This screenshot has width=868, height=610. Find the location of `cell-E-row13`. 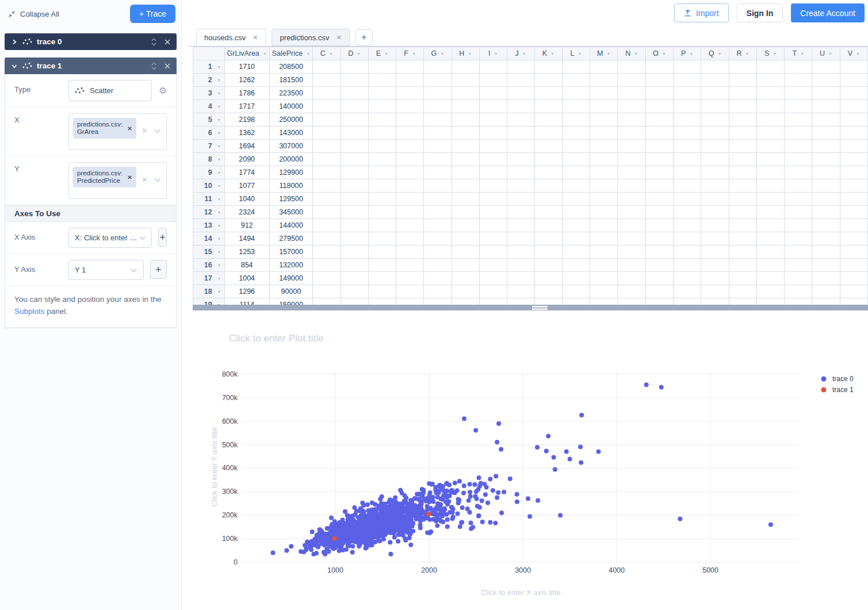

cell-E-row13 is located at coordinates (382, 225).